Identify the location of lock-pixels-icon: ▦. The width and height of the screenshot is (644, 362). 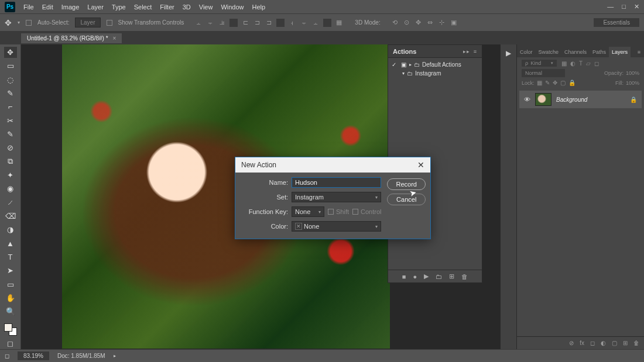
(540, 83).